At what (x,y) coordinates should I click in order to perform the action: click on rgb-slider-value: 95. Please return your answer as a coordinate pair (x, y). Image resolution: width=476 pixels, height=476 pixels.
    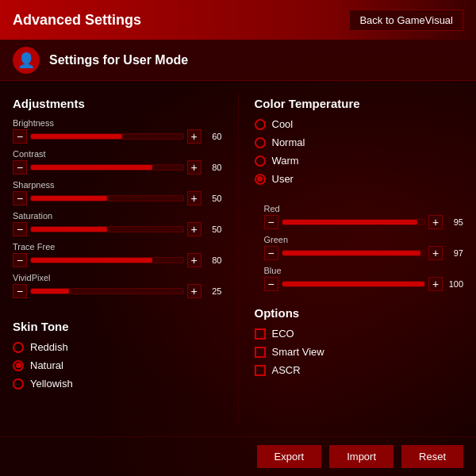
    Looking at the image, I should click on (455, 222).